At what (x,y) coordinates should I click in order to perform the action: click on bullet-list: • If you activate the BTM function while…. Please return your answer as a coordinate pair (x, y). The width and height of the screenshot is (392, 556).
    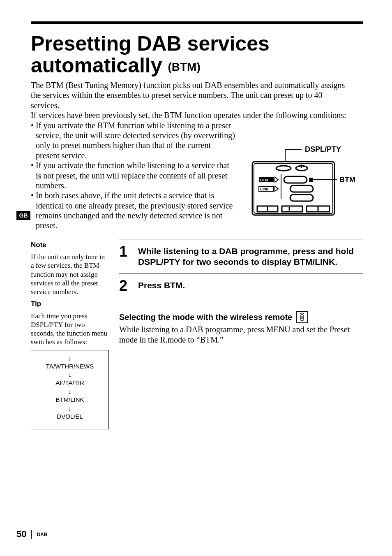
    Looking at the image, I should click on (133, 176).